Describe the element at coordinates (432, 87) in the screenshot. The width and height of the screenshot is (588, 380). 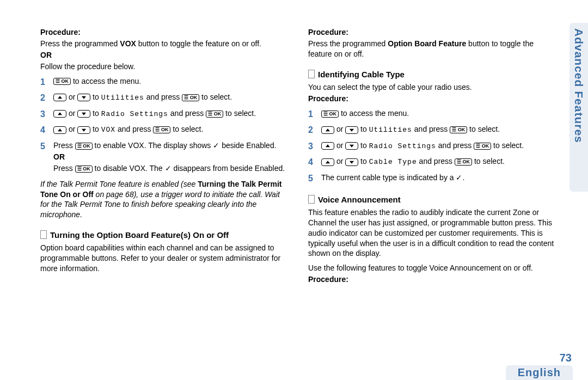
I see `section-body: You can select the type of cable your ra…` at that location.